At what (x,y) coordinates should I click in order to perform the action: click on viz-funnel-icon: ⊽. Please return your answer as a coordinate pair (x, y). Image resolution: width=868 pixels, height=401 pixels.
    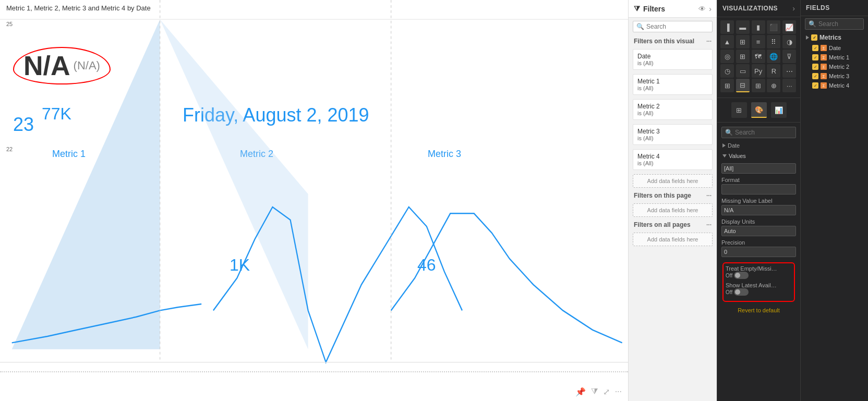
    Looking at the image, I should click on (789, 56).